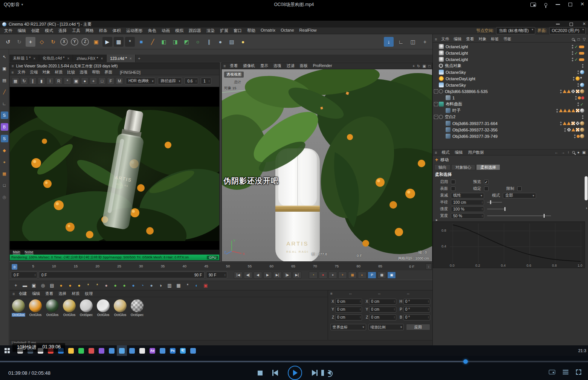  What do you see at coordinates (59, 72) in the screenshot?
I see `menu-item: 材质` at bounding box center [59, 72].